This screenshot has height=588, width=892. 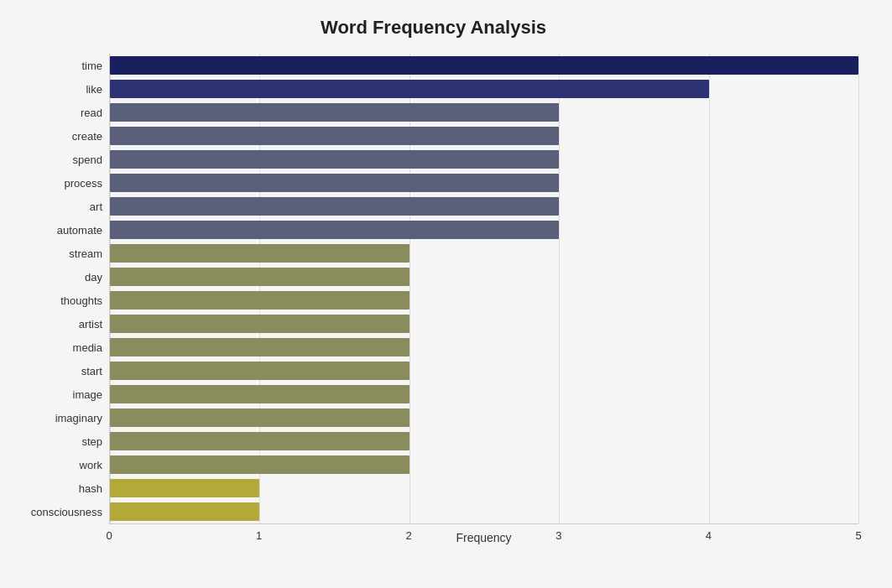 What do you see at coordinates (484, 89) in the screenshot?
I see `bar-row-like` at bounding box center [484, 89].